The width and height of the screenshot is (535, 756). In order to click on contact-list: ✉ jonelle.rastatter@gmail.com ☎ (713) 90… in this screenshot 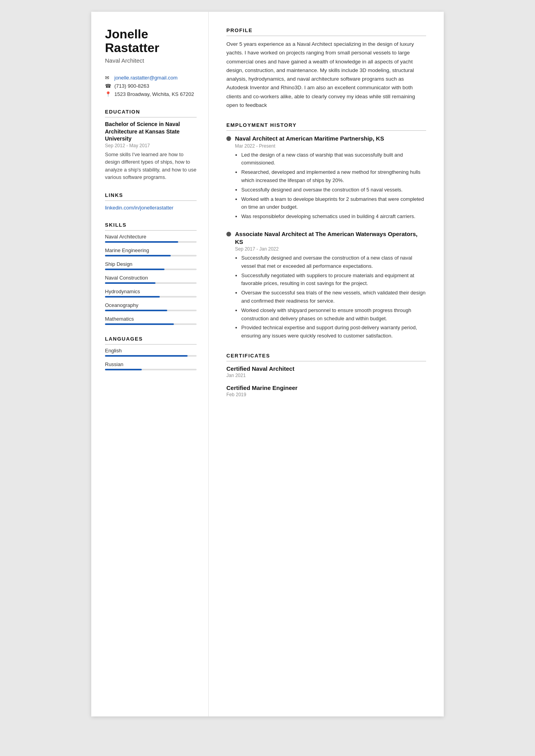, I will do `click(151, 86)`.